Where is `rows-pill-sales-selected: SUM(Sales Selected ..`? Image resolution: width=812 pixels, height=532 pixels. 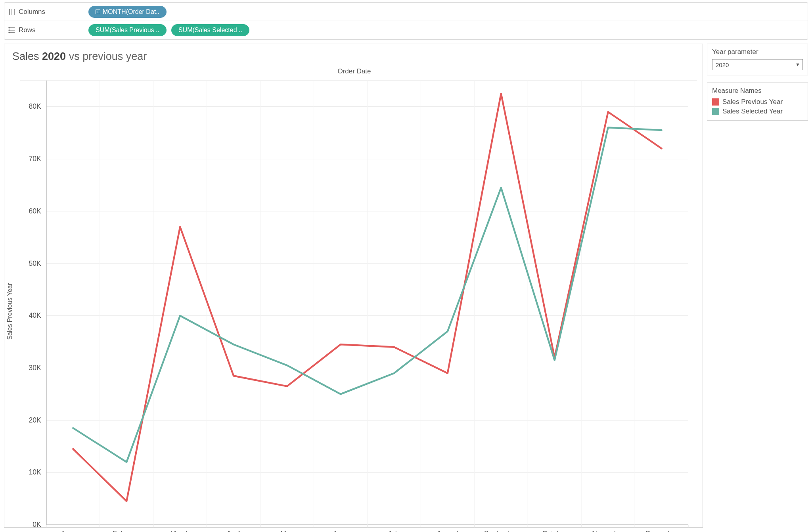 rows-pill-sales-selected: SUM(Sales Selected .. is located at coordinates (210, 30).